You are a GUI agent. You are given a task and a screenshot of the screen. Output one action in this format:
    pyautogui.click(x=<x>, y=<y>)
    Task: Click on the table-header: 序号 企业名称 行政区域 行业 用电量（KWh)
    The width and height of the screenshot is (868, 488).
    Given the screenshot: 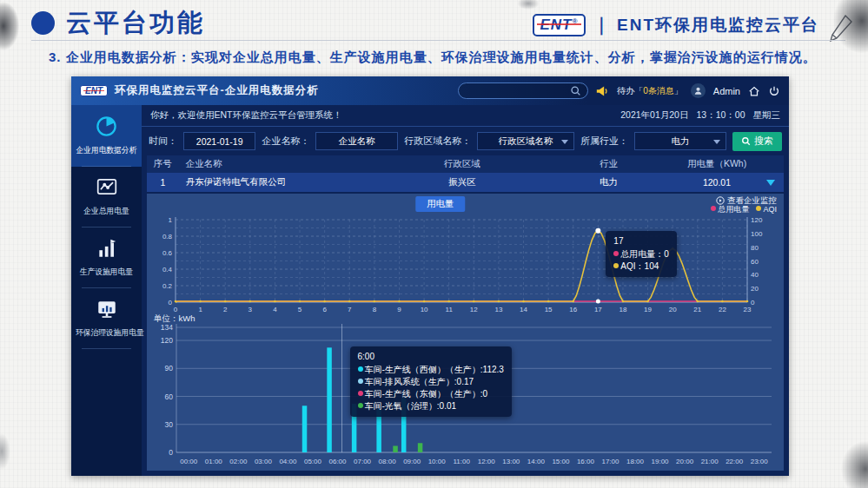 What is the action you would take?
    pyautogui.click(x=466, y=164)
    